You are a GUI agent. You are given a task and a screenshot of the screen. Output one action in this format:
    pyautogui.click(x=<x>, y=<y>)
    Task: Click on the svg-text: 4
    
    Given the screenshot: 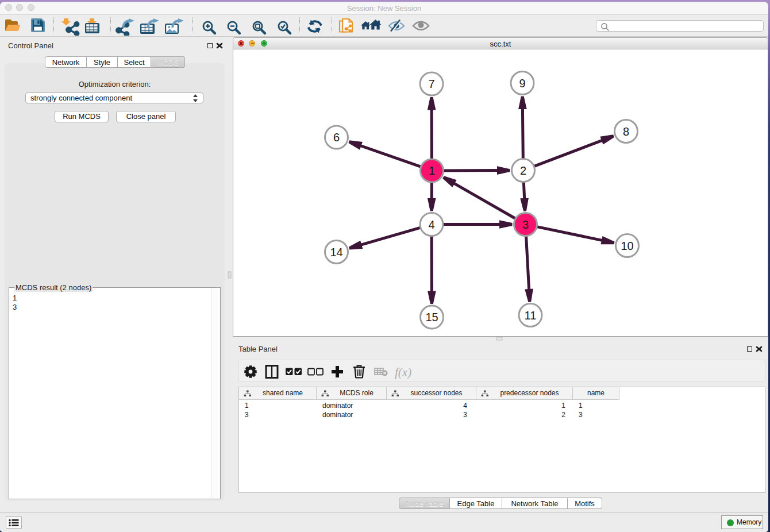 What is the action you would take?
    pyautogui.click(x=431, y=225)
    